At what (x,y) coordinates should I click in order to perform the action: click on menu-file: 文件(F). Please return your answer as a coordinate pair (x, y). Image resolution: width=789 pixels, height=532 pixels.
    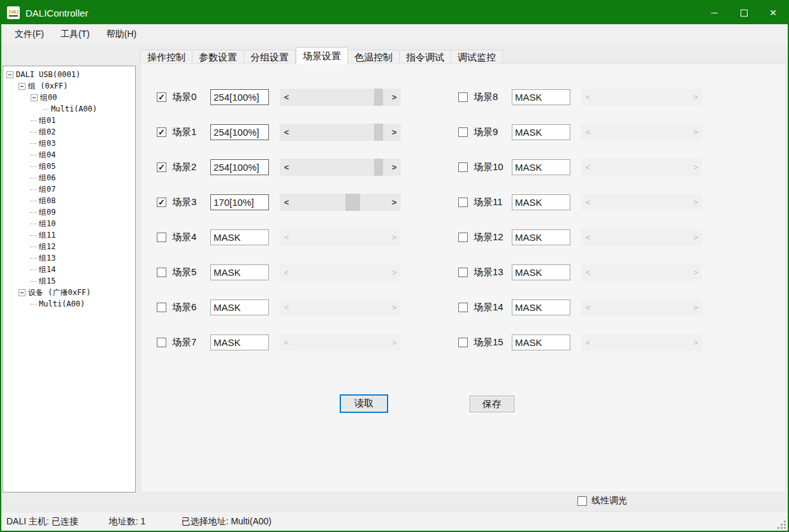
    Looking at the image, I should click on (29, 34).